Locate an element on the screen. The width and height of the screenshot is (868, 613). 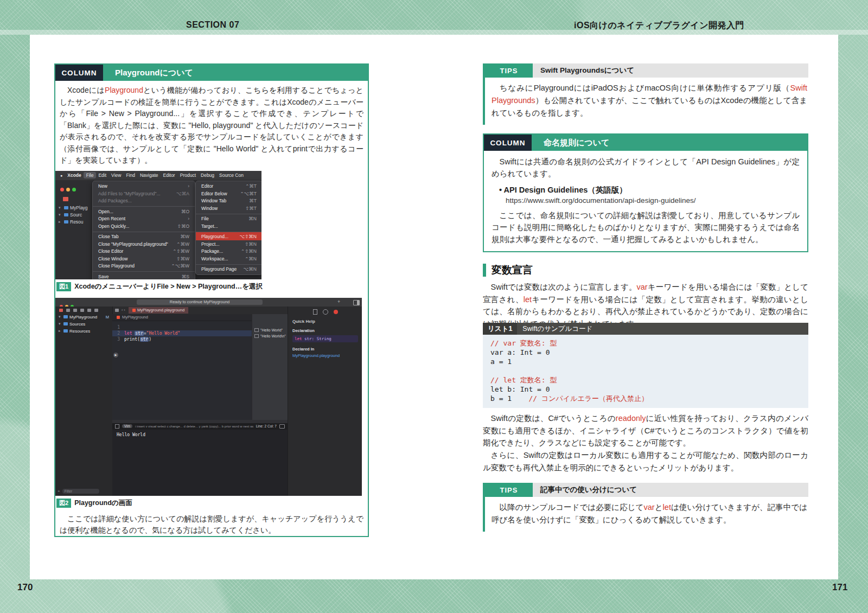
vim-key-hints: i insert v visual select c change... d d… is located at coordinates (194, 426).